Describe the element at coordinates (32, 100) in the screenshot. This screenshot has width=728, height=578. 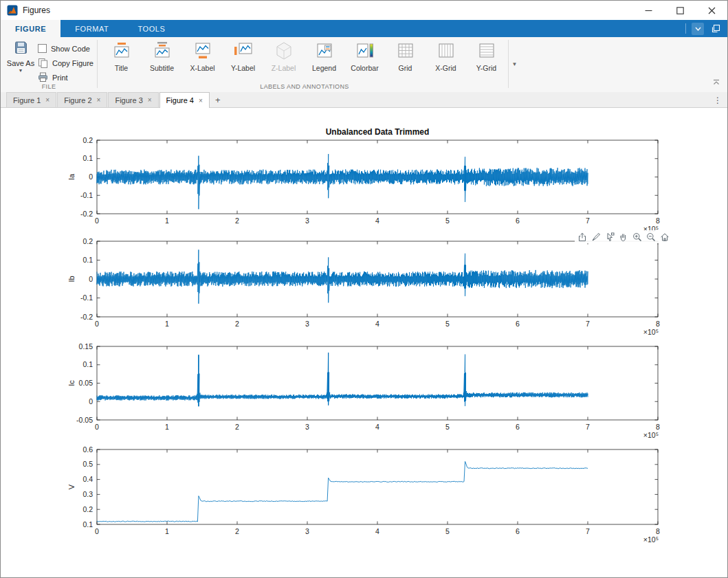
I see `tab-figure-1: Figure 1 ×` at that location.